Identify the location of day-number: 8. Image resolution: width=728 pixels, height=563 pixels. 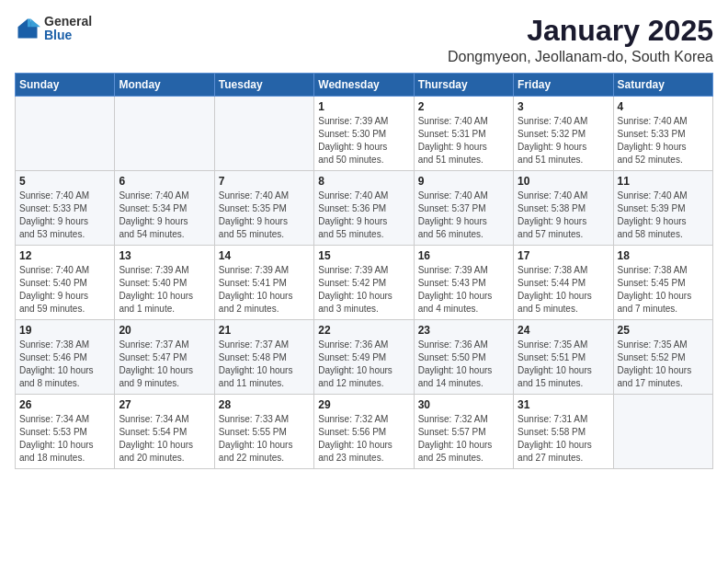
(364, 181).